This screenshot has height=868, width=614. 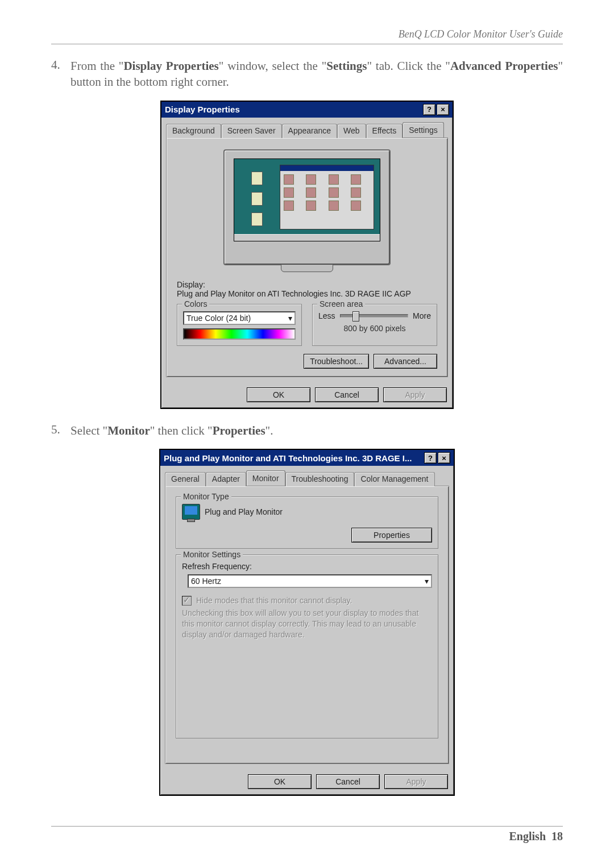 What do you see at coordinates (375, 328) in the screenshot?
I see `resolution-value: 800 by 600 pixels` at bounding box center [375, 328].